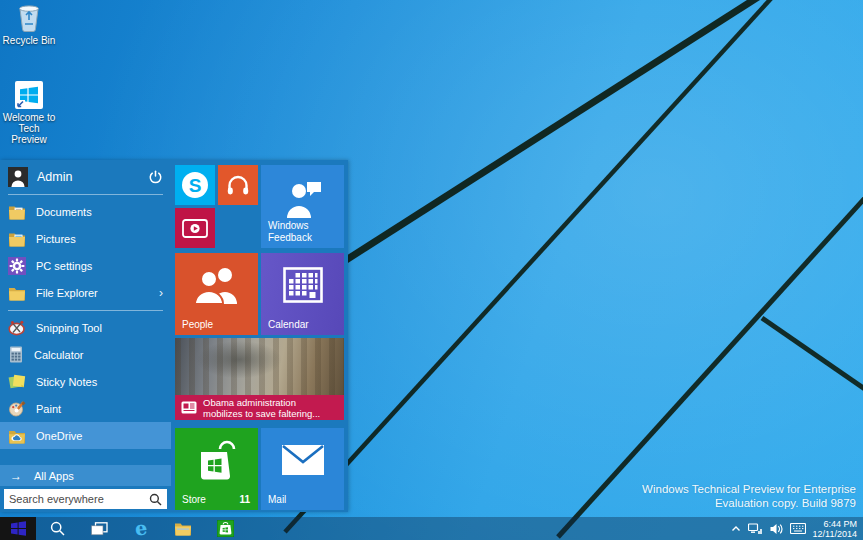 This screenshot has height=540, width=863. What do you see at coordinates (86, 177) in the screenshot?
I see `user-header: Admin` at bounding box center [86, 177].